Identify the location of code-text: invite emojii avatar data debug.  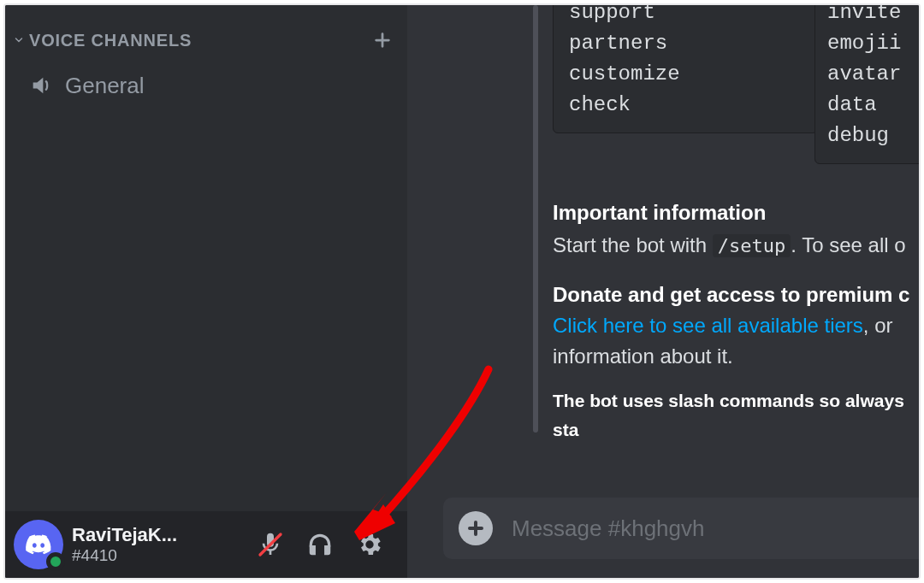
(864, 75).